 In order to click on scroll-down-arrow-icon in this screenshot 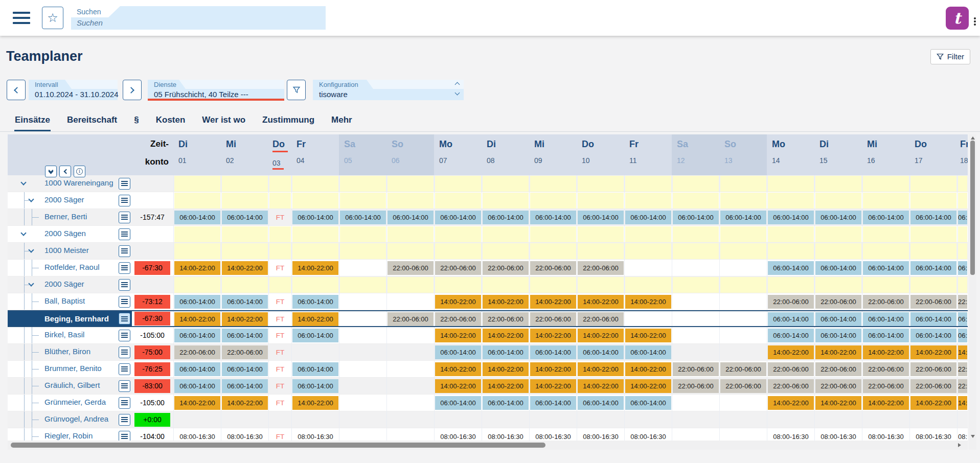, I will do `click(973, 436)`.